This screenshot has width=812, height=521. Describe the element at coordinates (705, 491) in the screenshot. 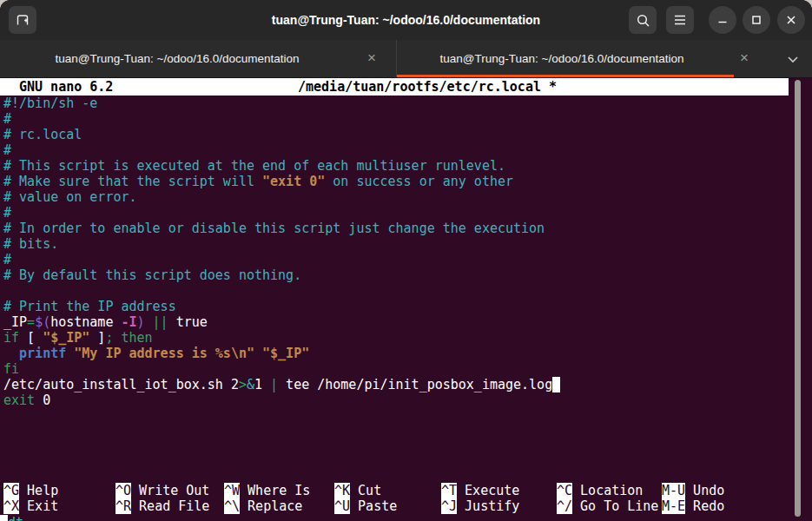

I see `shortcut-label: Undo` at that location.